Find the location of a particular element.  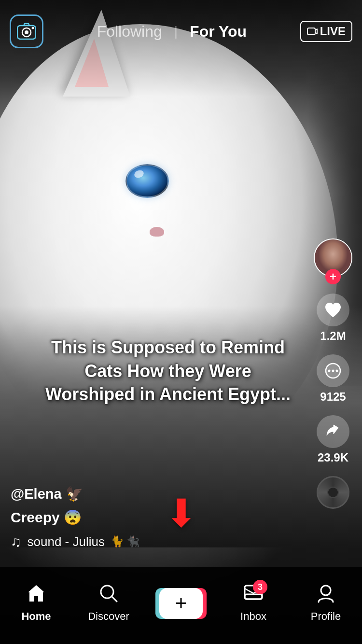

search-icon is located at coordinates (109, 596).